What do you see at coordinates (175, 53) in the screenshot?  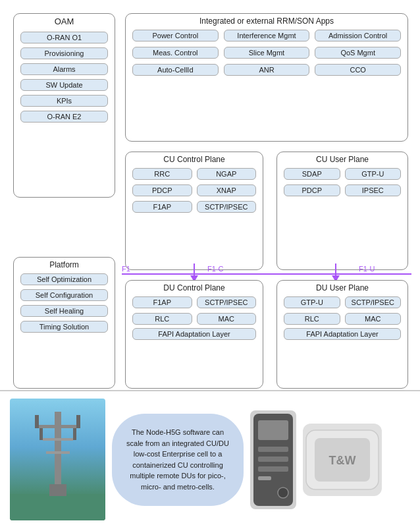 I see `rrm-cell-3: Meas. Control` at bounding box center [175, 53].